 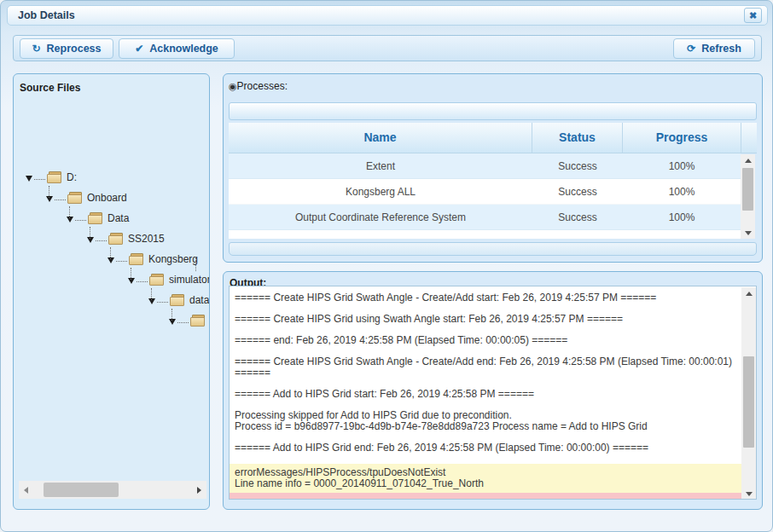 What do you see at coordinates (714, 49) in the screenshot?
I see `refresh-button: ⟳ Refresh` at bounding box center [714, 49].